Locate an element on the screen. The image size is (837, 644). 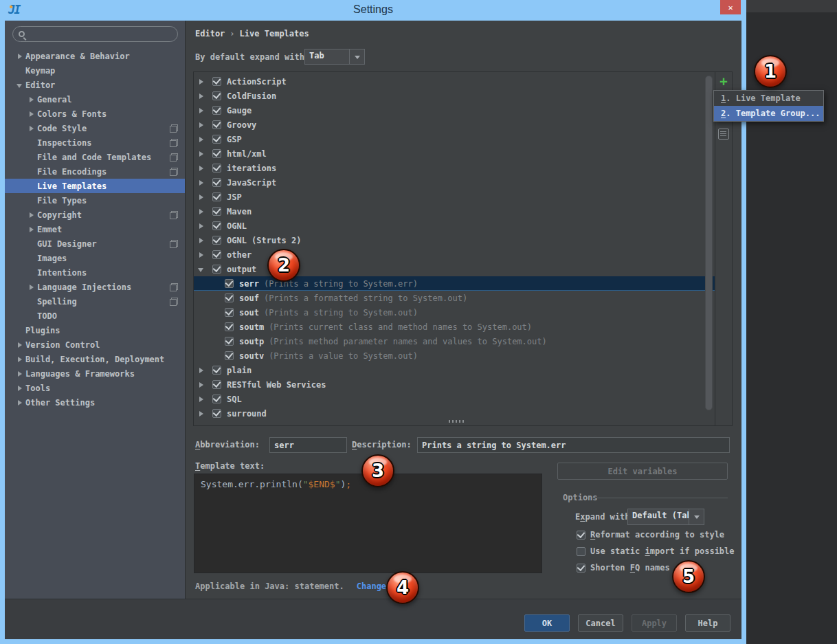
option-shorten-fq-names: Shorten FQ names is located at coordinates (623, 568).